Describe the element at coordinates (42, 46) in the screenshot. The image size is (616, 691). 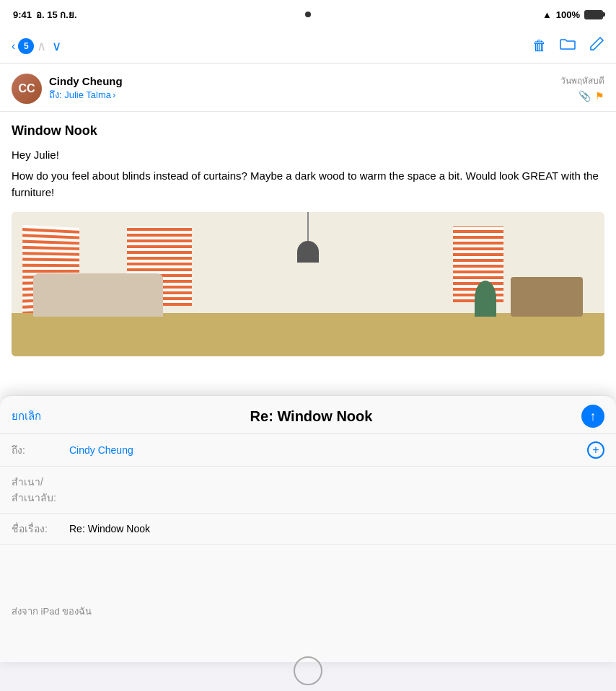
I see `prev-email-button: ∧` at that location.